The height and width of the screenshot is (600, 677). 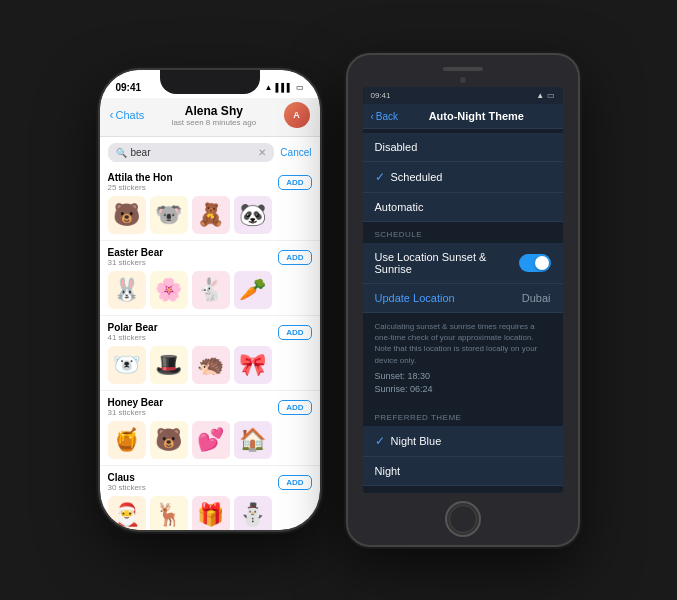 I want to click on preferred-night-blue: ✓ Night Blue, so click(x=463, y=442).